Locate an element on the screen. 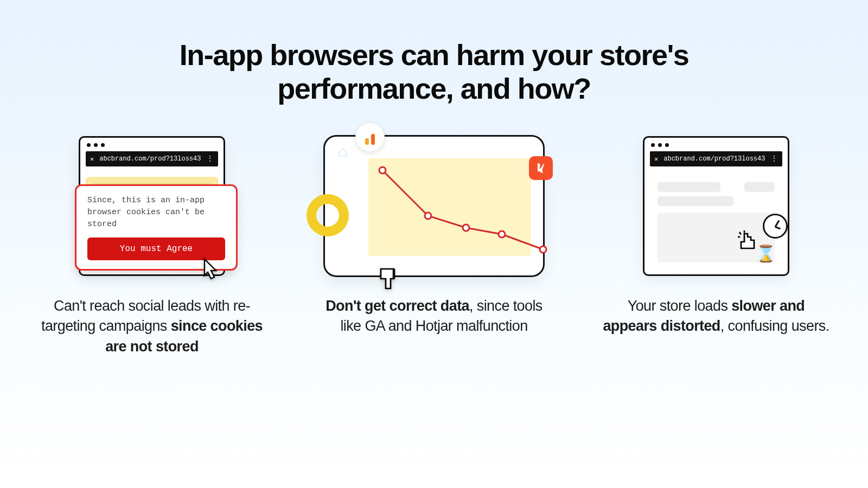 The height and width of the screenshot is (488, 868). caption-bold: Don't get correct data is located at coordinates (397, 306).